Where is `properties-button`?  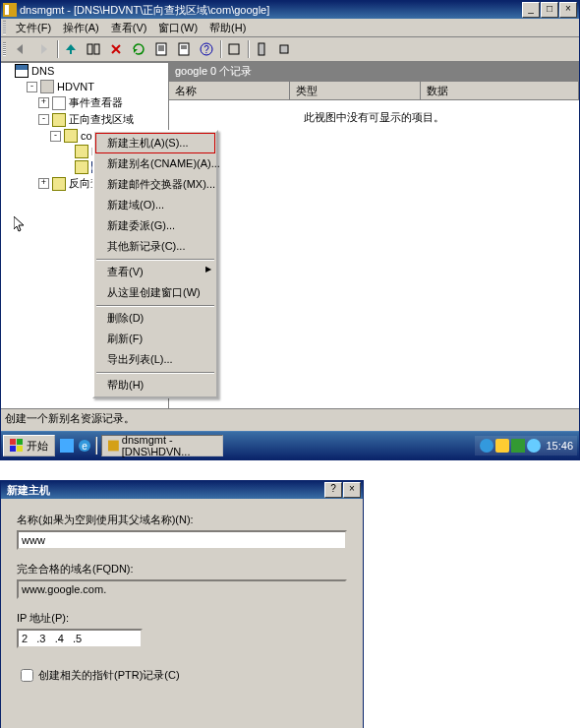 properties-button is located at coordinates (161, 49).